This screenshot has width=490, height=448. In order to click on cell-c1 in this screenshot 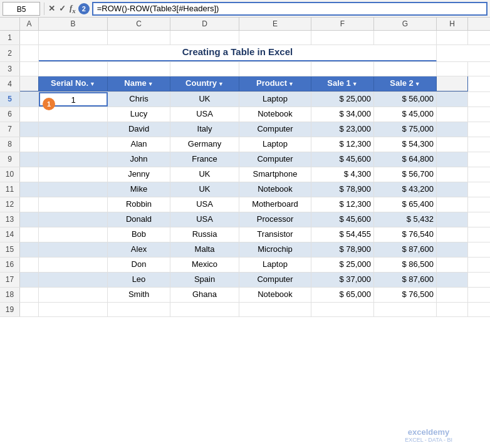, I will do `click(139, 38)`.